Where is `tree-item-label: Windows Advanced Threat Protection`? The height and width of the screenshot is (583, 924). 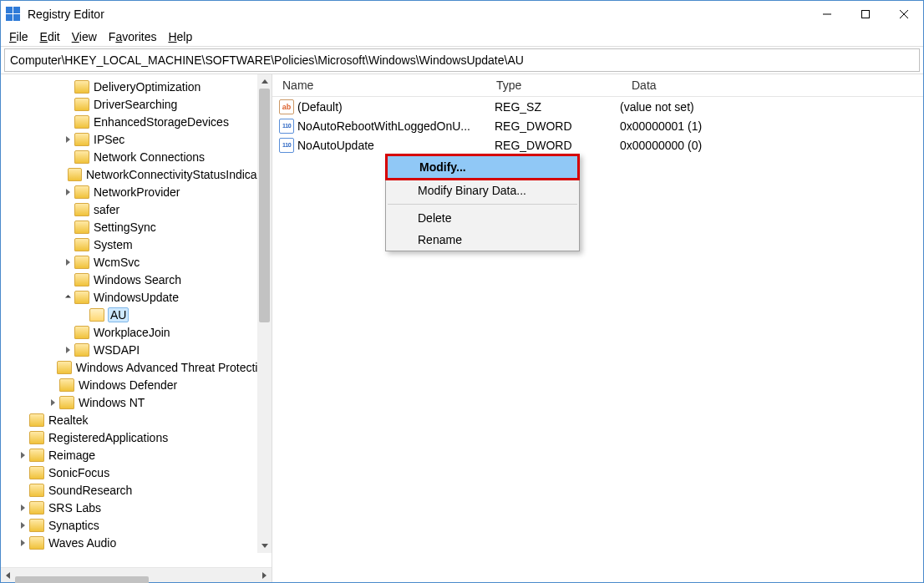 tree-item-label: Windows Advanced Threat Protection is located at coordinates (174, 368).